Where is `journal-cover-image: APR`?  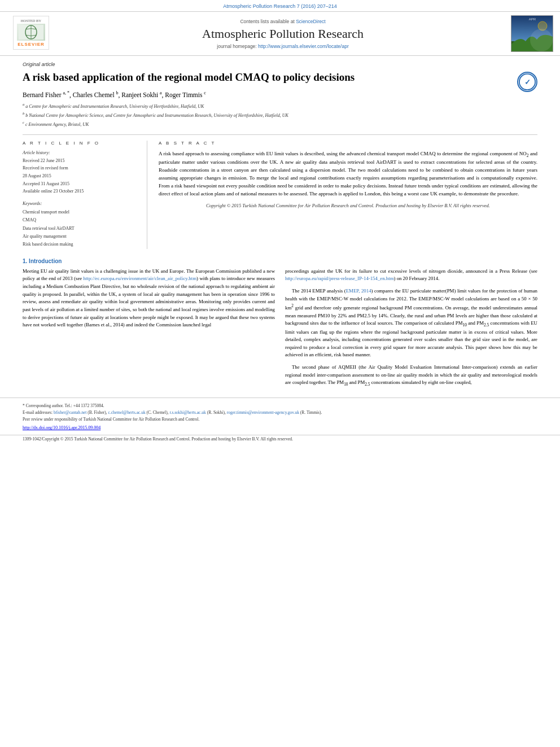
journal-cover-image: APR is located at coordinates (532, 34).